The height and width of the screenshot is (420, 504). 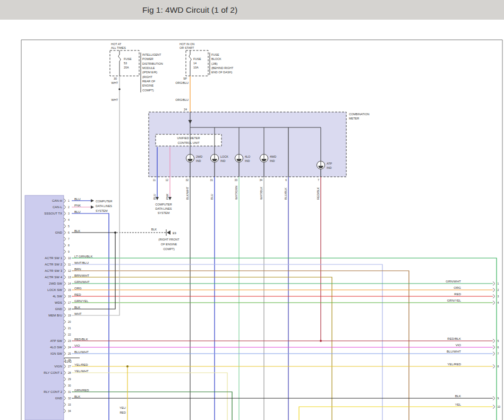 What do you see at coordinates (58, 366) in the screenshot?
I see `pin-name: VIGN` at bounding box center [58, 366].